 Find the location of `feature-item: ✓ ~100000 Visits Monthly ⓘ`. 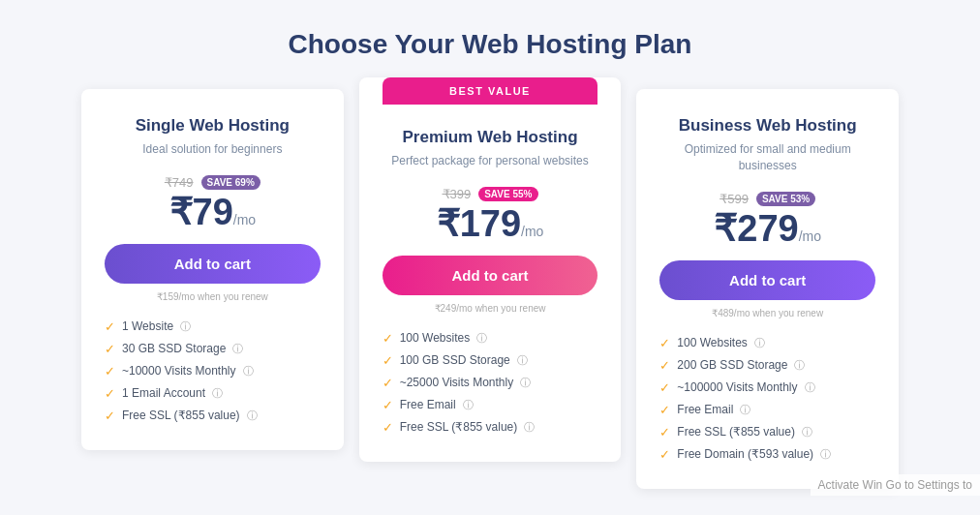

feature-item: ✓ ~100000 Visits Monthly ⓘ is located at coordinates (767, 387).